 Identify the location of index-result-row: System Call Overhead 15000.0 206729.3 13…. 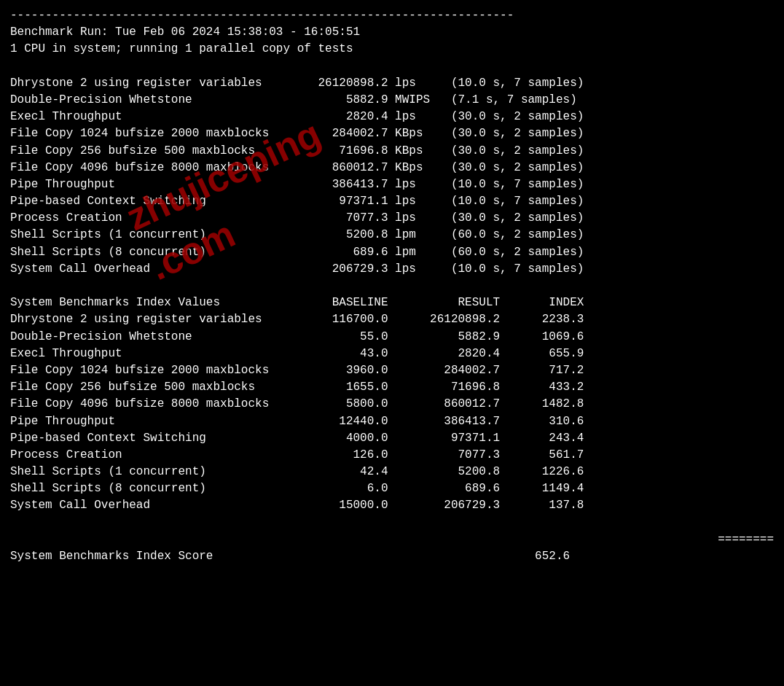
(392, 506).